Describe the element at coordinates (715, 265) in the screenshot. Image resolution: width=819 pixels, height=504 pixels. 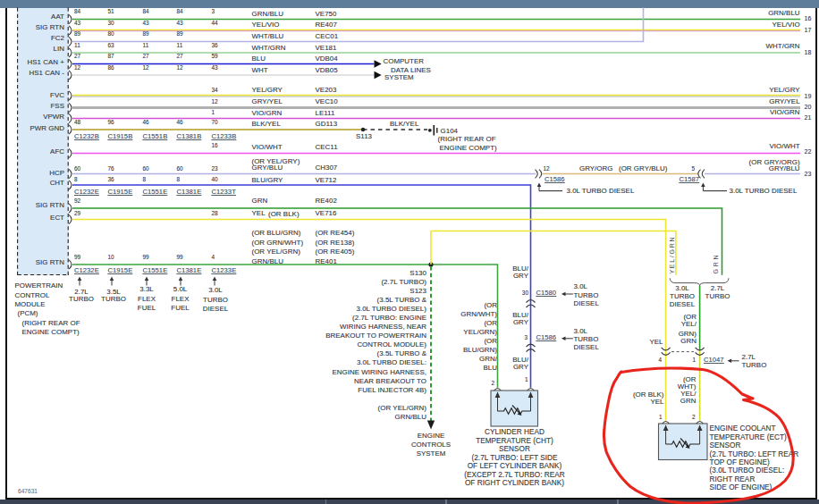
I see `svg-text: GRN` at that location.